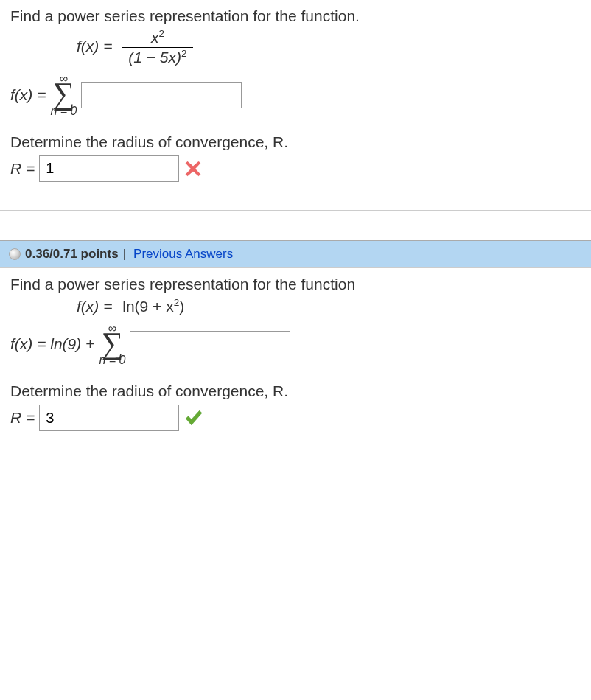  Describe the element at coordinates (296, 211) in the screenshot. I see `divider` at that location.